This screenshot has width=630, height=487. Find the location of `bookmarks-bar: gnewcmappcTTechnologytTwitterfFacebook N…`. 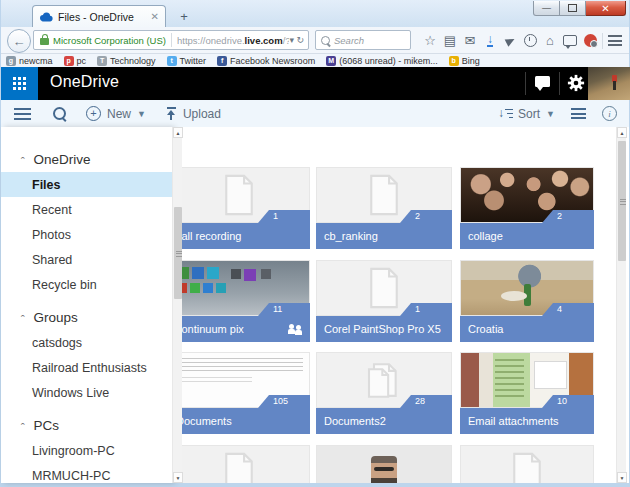

bookmarks-bar: gnewcmappcTTechnologytTwitterfFacebook N… is located at coordinates (315, 60).